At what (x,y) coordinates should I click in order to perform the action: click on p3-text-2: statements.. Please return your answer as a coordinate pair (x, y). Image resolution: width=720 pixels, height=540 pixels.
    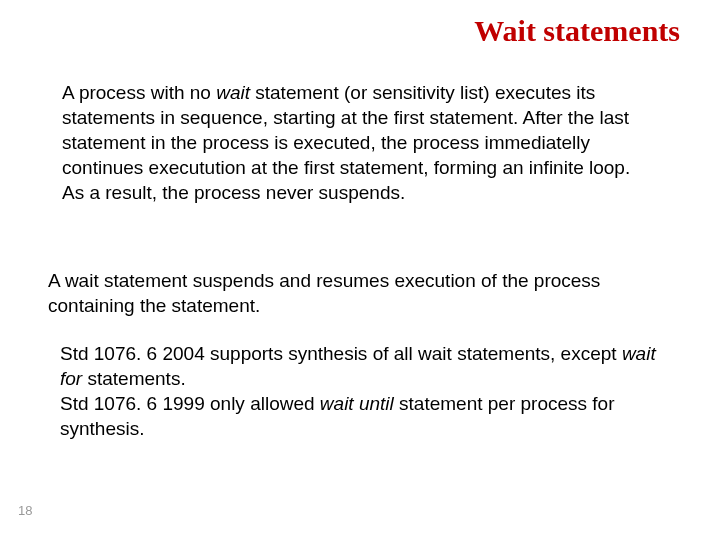
    Looking at the image, I should click on (134, 378).